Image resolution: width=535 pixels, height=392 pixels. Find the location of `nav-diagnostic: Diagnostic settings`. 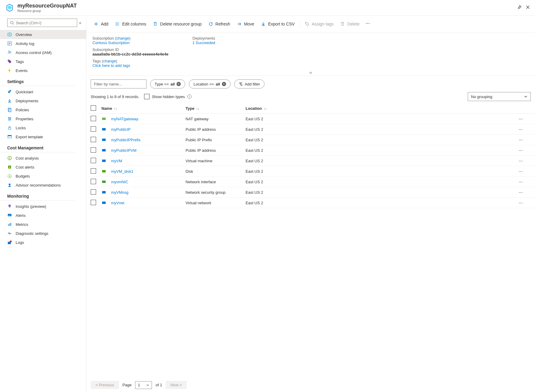

nav-diagnostic: Diagnostic settings is located at coordinates (43, 233).